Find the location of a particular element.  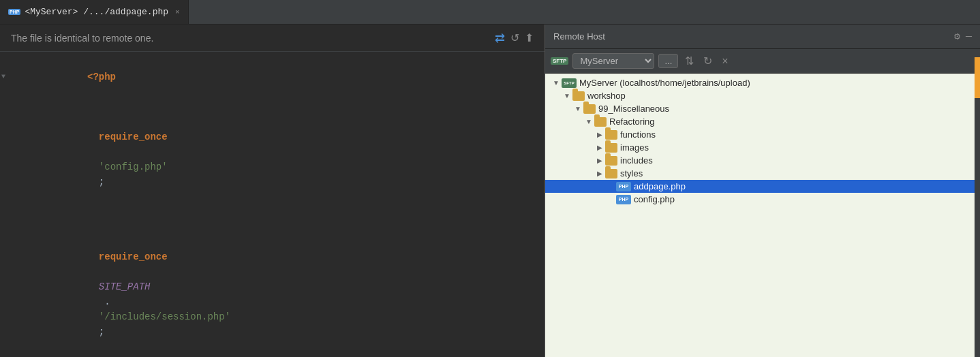

gear-icon: ⚙ is located at coordinates (957, 37).